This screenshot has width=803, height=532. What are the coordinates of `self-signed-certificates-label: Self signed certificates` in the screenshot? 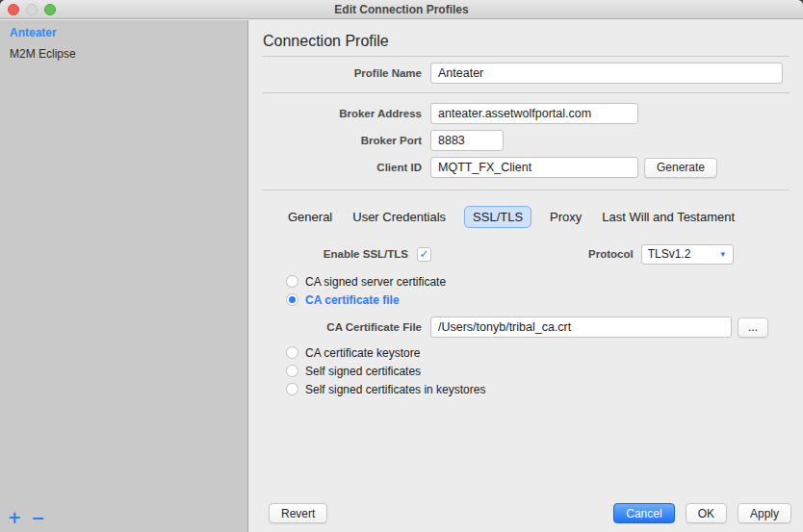 It's located at (363, 371).